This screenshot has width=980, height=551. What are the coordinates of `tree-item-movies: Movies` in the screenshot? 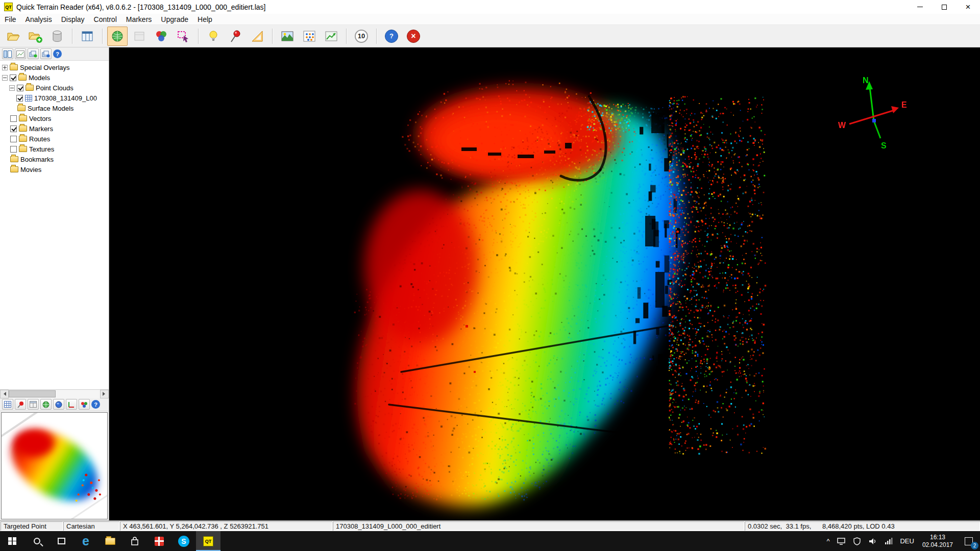 It's located at (54, 169).